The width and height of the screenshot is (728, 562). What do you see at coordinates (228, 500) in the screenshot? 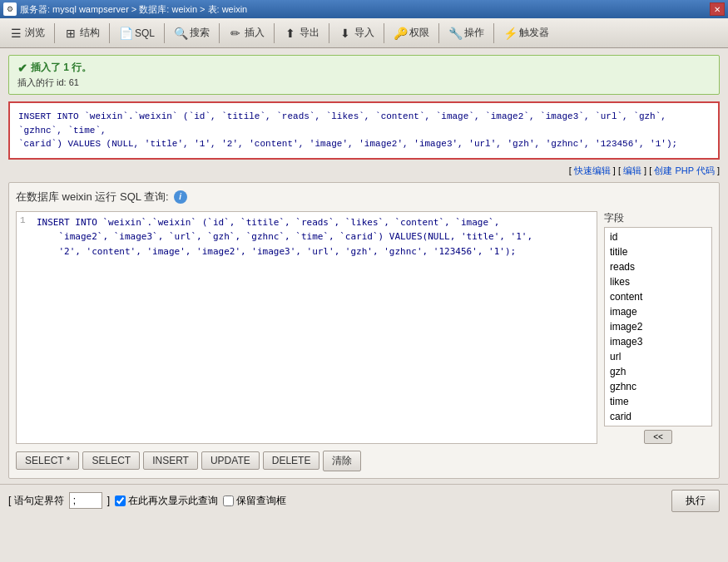
I see `retain-query-checkbox` at bounding box center [228, 500].